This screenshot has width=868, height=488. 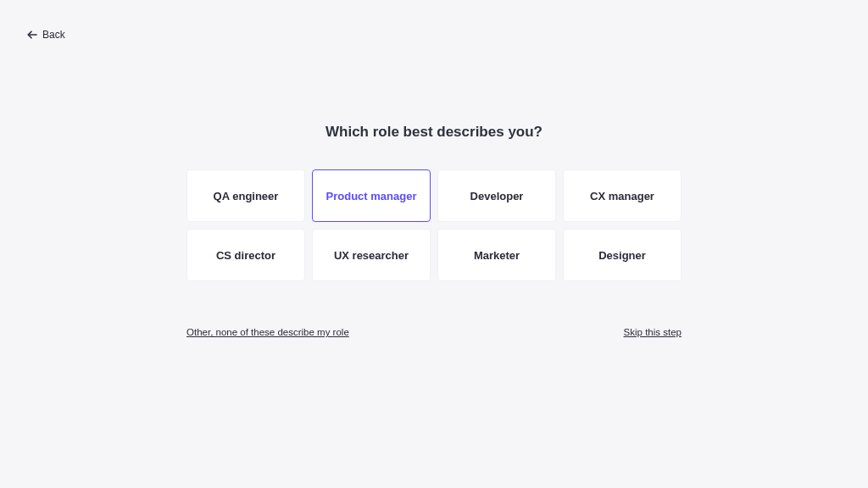 I want to click on role-card-ux-researcher: UX researcher, so click(x=371, y=255).